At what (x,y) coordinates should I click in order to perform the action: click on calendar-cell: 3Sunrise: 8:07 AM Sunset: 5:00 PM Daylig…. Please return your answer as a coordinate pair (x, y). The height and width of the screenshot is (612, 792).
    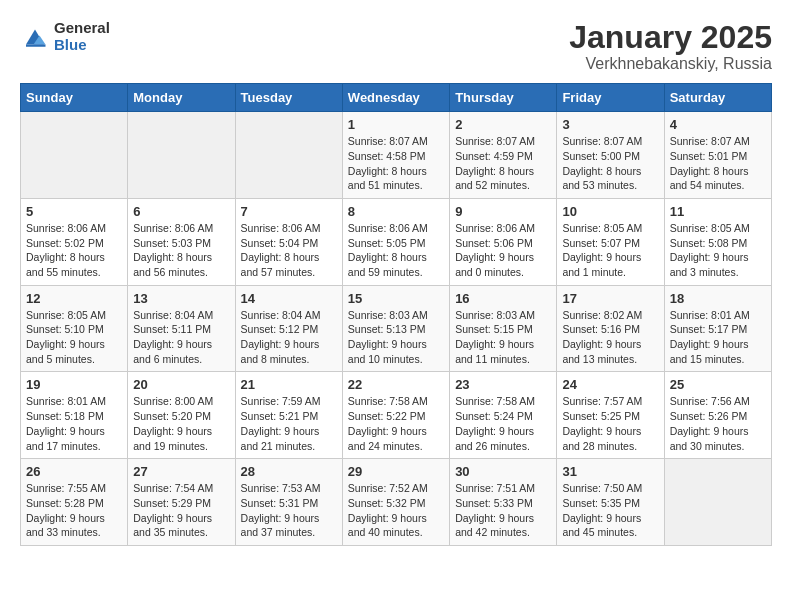
    Looking at the image, I should click on (610, 156).